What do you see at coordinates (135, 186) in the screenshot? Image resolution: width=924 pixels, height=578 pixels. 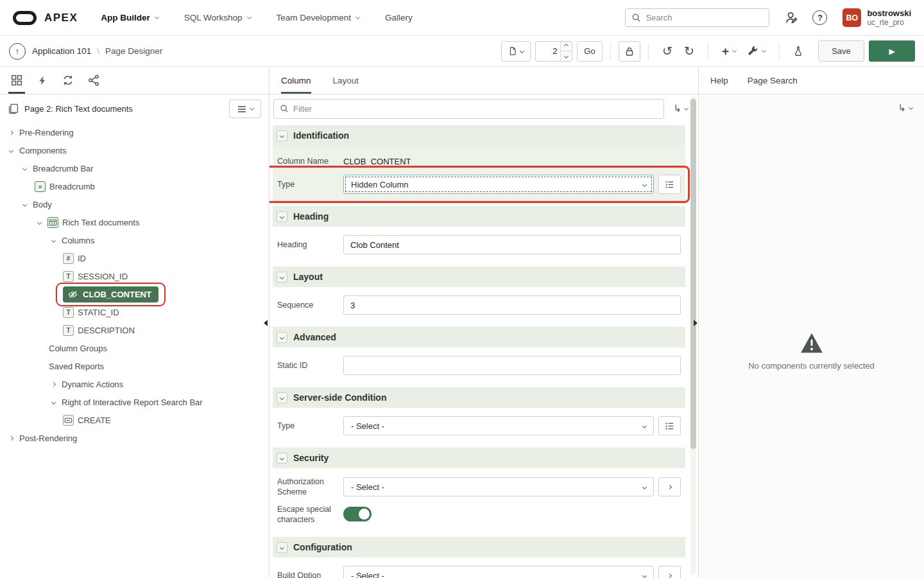 I see `tree-item-breadcrumb: » Breadcrumb` at bounding box center [135, 186].